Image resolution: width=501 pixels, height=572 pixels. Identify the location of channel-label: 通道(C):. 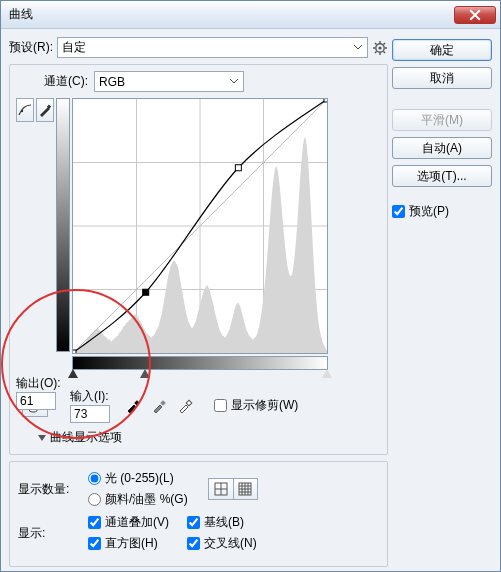
(66, 82).